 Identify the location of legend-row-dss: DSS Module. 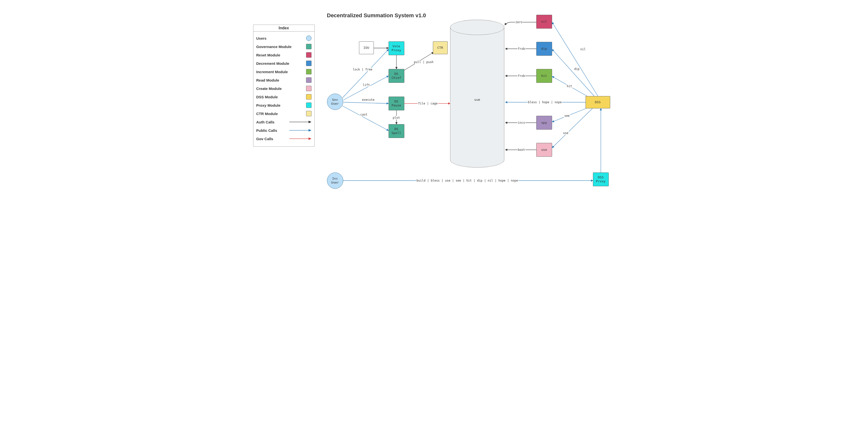
(284, 97).